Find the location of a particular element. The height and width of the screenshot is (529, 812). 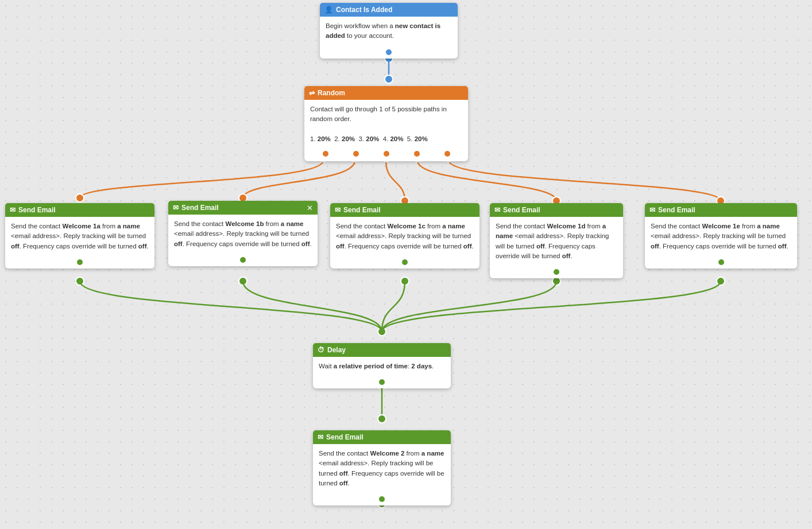

send-email-1c-node: ✉ Send Email Send the contact Welcome 1c… is located at coordinates (405, 236).